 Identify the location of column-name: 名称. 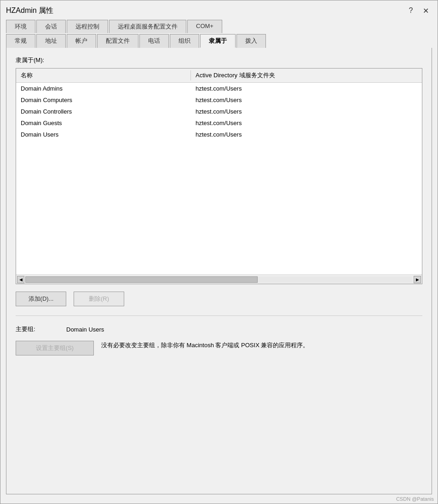
(104, 75).